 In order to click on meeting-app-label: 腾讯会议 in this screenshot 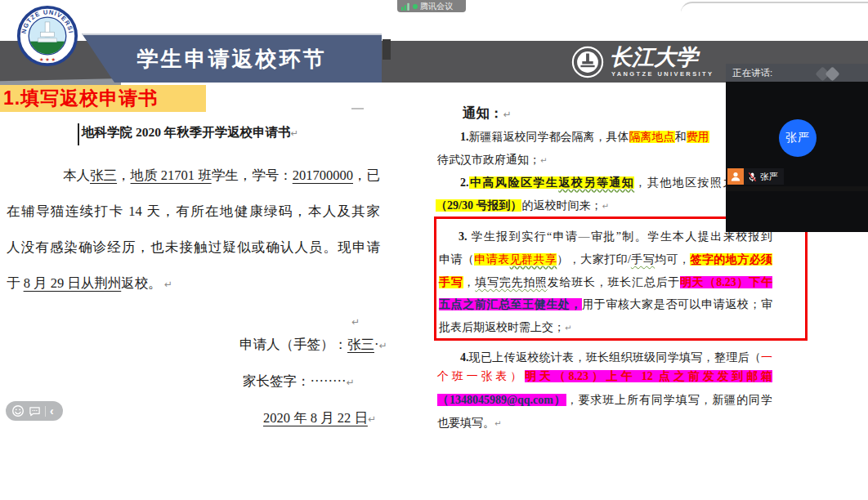, I will do `click(436, 7)`.